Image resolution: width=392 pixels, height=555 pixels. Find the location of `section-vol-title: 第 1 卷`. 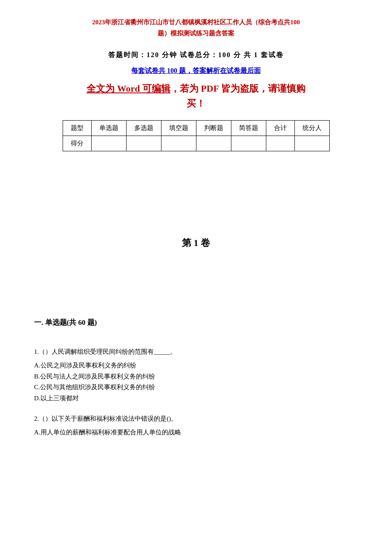

section-vol-title: 第 1 卷 is located at coordinates (196, 243).